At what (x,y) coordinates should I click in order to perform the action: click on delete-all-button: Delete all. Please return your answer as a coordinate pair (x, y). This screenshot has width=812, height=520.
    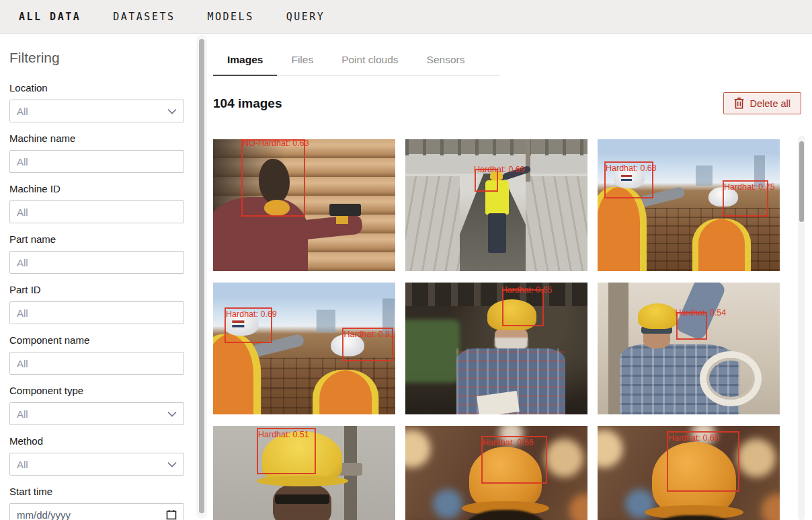
    Looking at the image, I should click on (762, 104).